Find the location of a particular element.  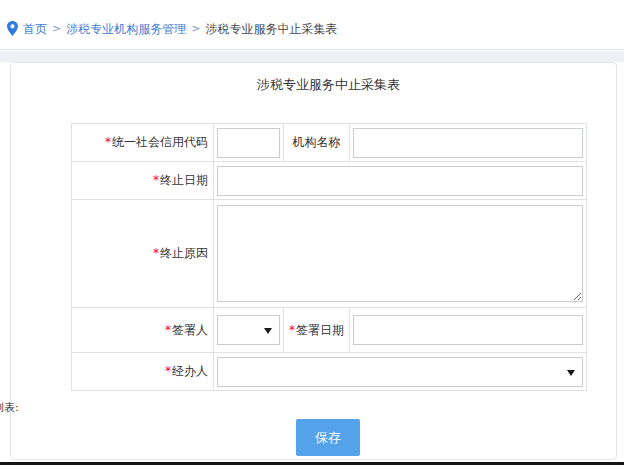

sign-date-label: *签署日期 is located at coordinates (317, 330).